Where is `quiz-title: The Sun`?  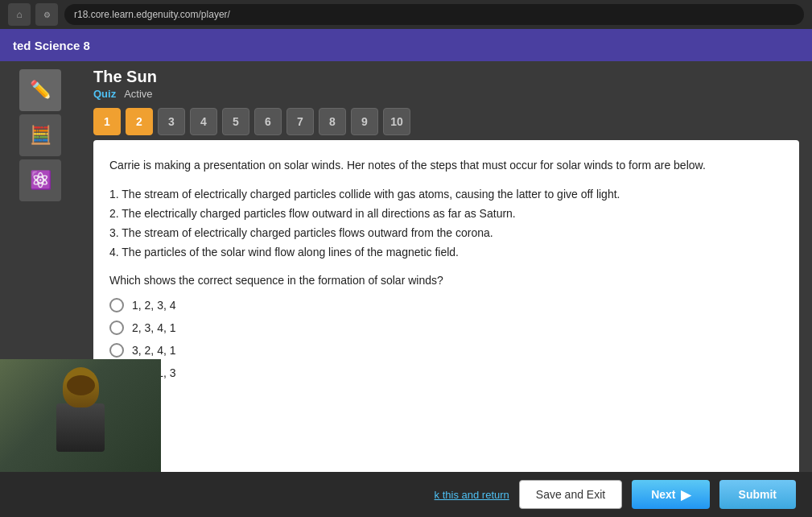 quiz-title: The Sun is located at coordinates (446, 77).